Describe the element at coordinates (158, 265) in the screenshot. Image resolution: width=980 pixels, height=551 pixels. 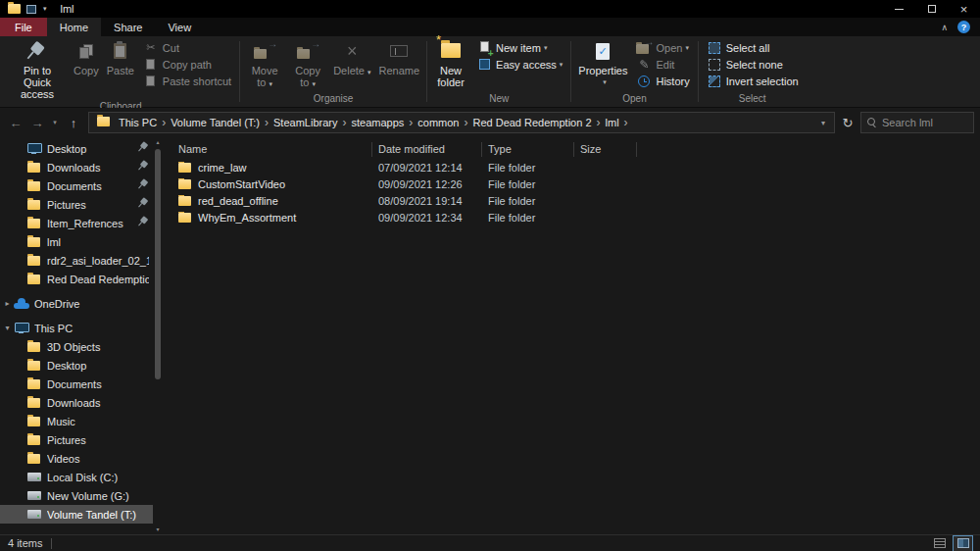
I see `scrollbar-thumb` at that location.